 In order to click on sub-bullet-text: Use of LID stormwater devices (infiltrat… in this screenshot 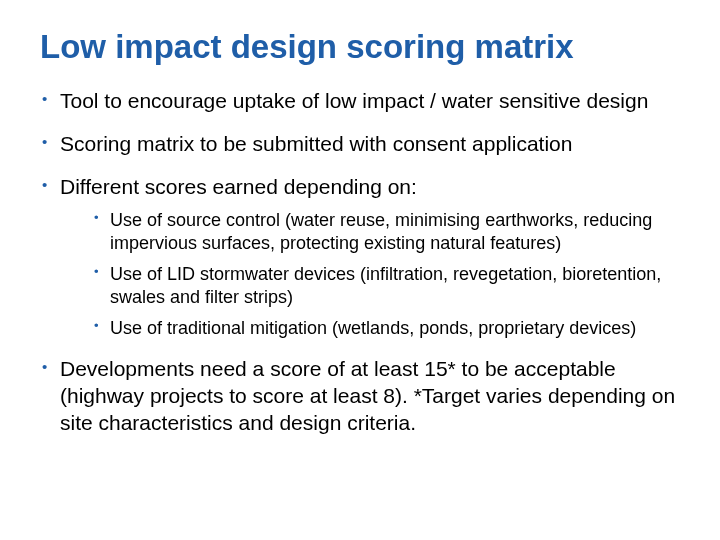, I will do `click(386, 286)`.